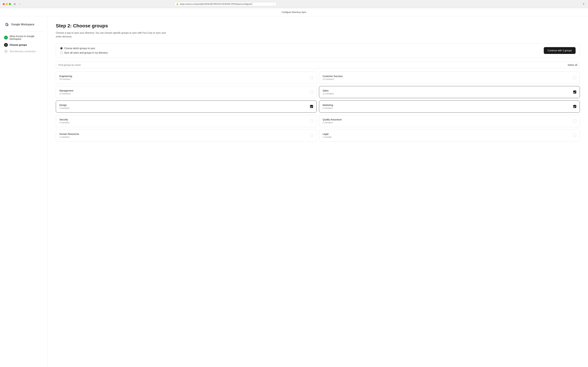 This screenshot has height=367, width=588. What do you see at coordinates (328, 94) in the screenshot?
I see `group-members-sales: 12 members` at bounding box center [328, 94].